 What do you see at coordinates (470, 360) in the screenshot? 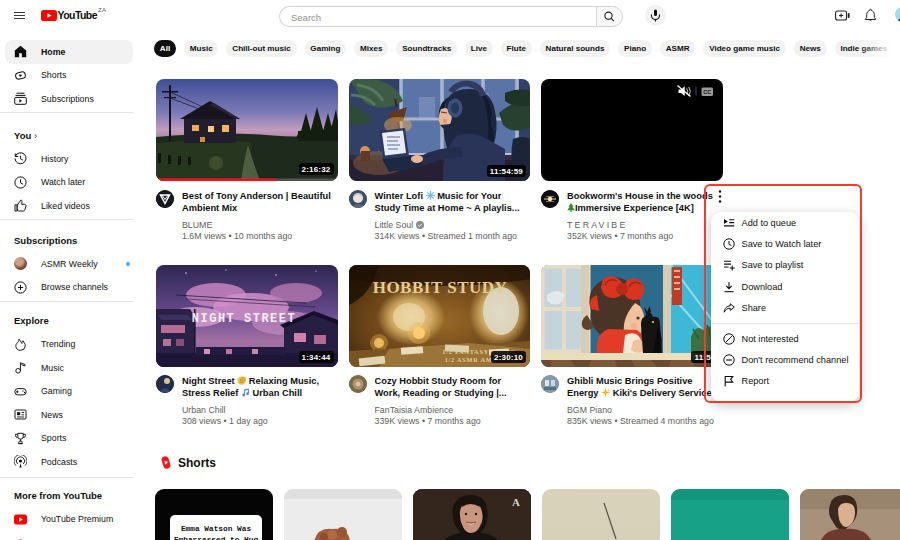
I see `svg-text: 1/2 ASMR AMB` at bounding box center [470, 360].